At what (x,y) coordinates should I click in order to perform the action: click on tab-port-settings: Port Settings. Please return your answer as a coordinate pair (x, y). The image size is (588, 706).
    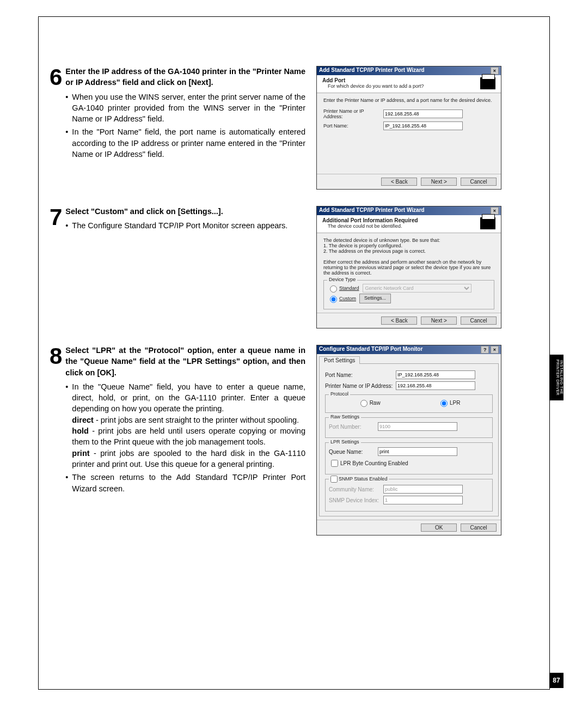
    Looking at the image, I should click on (340, 360).